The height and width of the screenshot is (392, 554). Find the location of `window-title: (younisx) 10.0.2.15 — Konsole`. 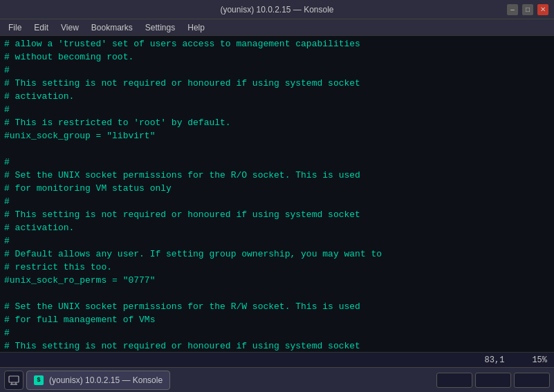

window-title: (younisx) 10.0.2.15 — Konsole is located at coordinates (277, 10).